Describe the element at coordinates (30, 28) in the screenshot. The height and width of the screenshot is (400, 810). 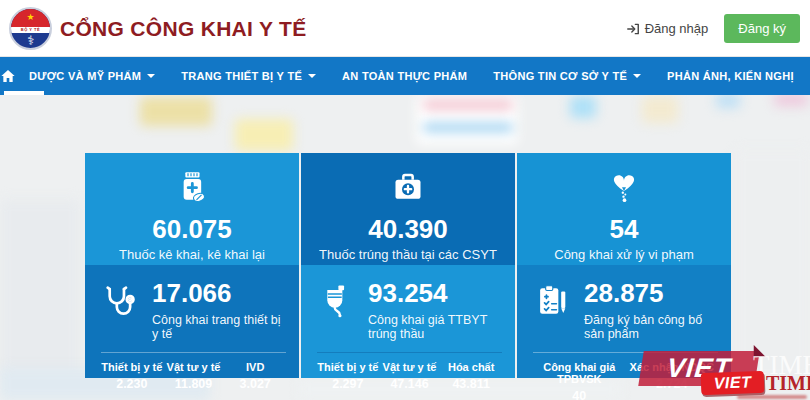
I see `ministry-of-health-logo: ★ BỘ Y TẾ ⚕` at that location.